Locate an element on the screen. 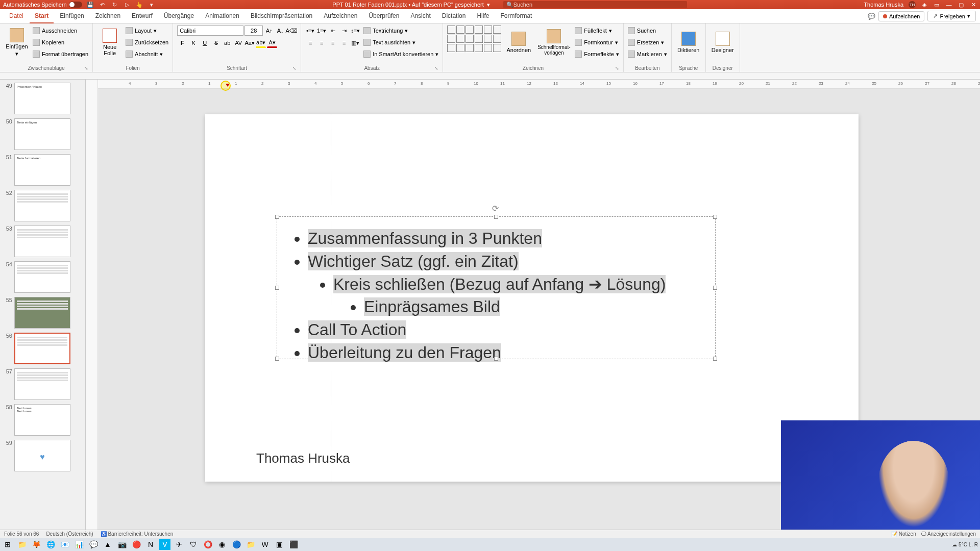 The width and height of the screenshot is (980, 551). thumb-row: 52 is located at coordinates (43, 206).